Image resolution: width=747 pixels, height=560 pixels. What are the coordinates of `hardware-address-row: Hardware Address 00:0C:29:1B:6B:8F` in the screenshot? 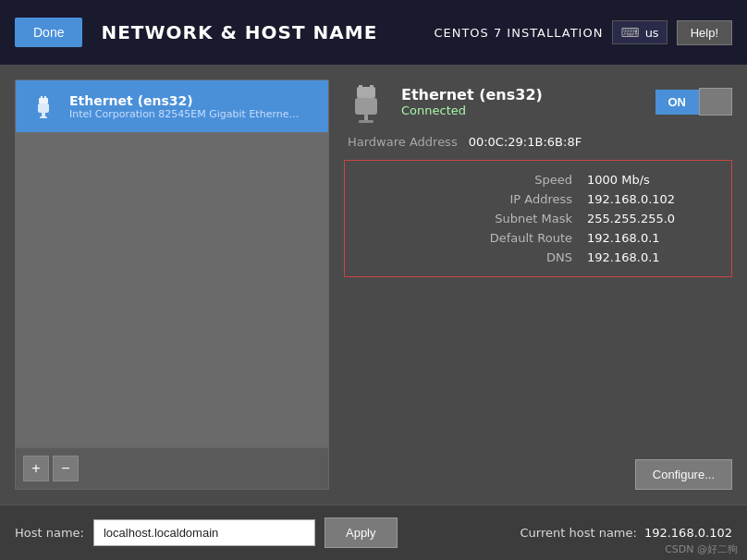 It's located at (538, 142).